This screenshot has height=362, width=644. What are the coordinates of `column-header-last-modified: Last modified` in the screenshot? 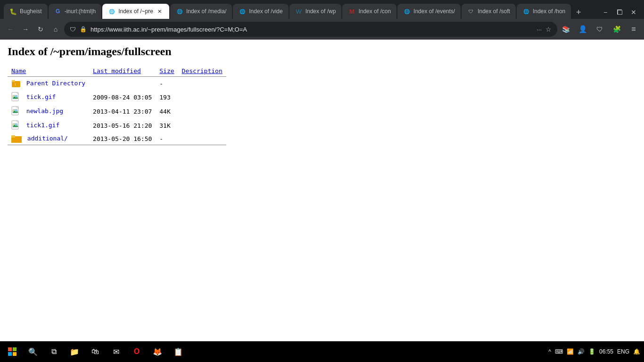 It's located at (123, 71).